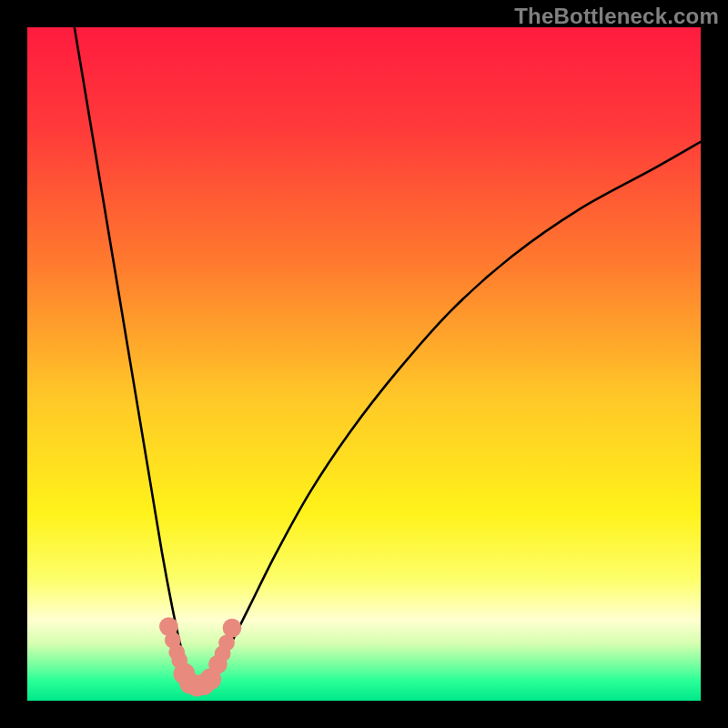  I want to click on watermark-text: TheBottleneck.com, so click(617, 16).